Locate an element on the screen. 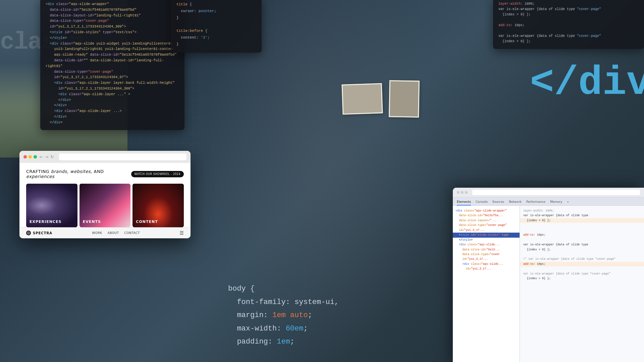 The width and height of the screenshot is (644, 362). css-body-selector: body { is located at coordinates (241, 289).